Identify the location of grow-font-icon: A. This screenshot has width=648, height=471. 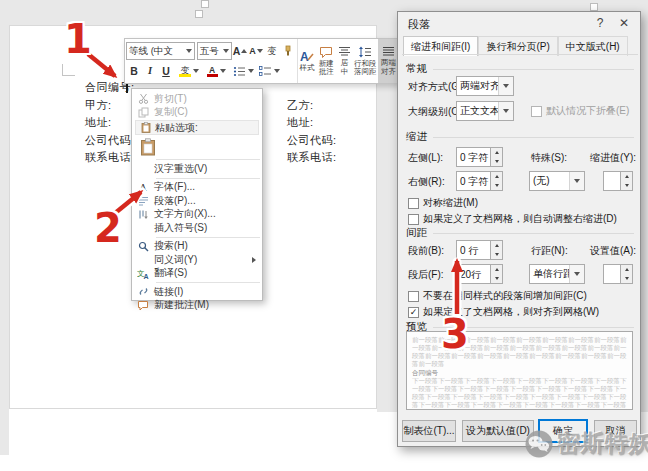
(237, 52).